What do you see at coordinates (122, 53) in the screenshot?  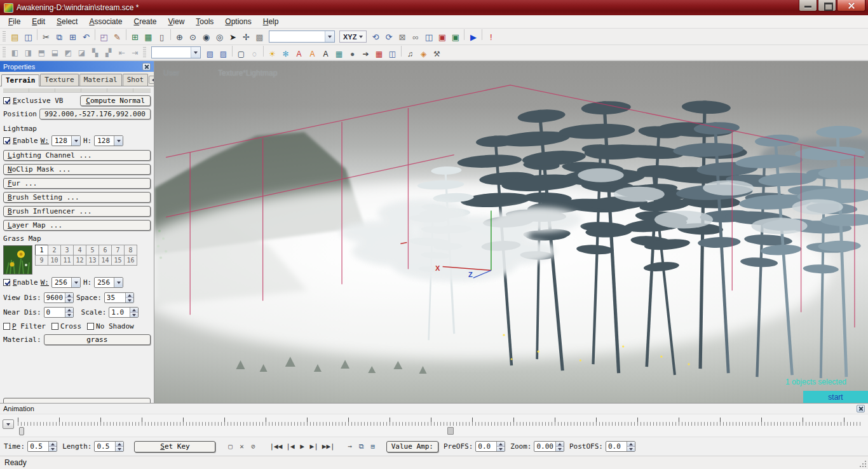 I see `shift-left-icon: ⇤` at bounding box center [122, 53].